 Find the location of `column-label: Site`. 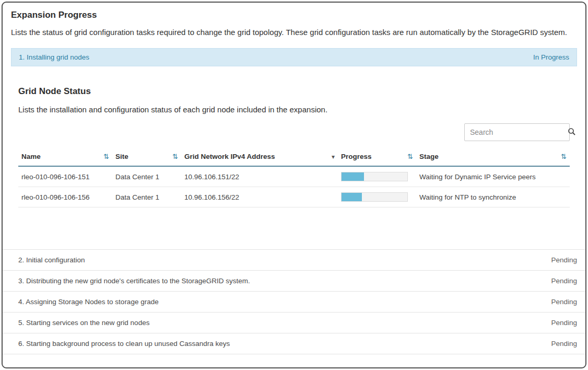

column-label: Site is located at coordinates (122, 157).